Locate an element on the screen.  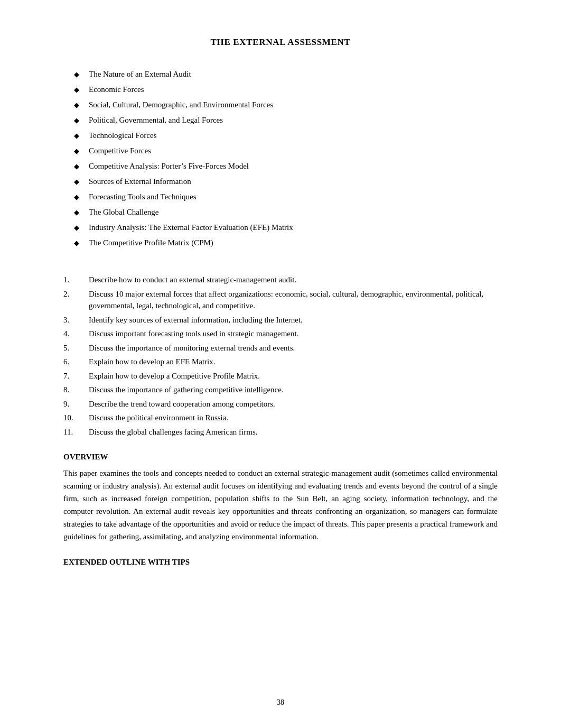
bullet-item: ◆Political, Governmental, and Legal Forc… is located at coordinates (286, 121).